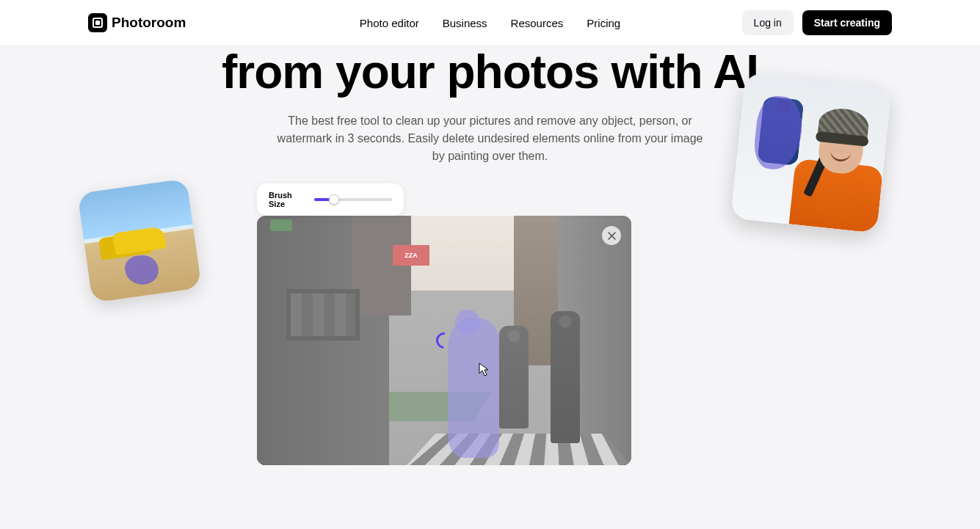  Describe the element at coordinates (611, 236) in the screenshot. I see `close-canvas-button` at that location.